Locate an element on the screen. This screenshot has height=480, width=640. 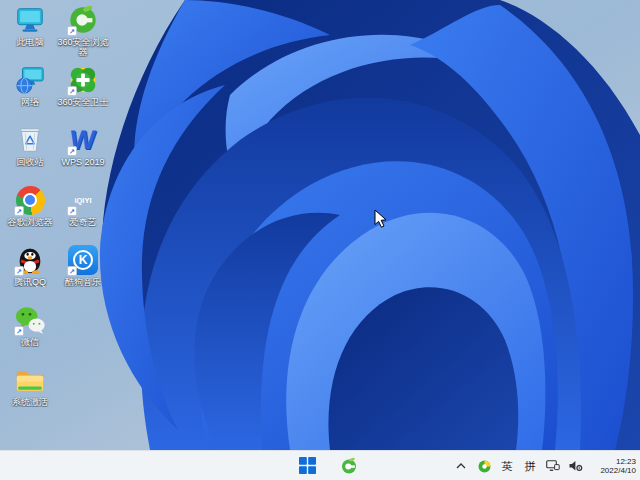
desktop-icon-network: 网络 is located at coordinates (30, 94).